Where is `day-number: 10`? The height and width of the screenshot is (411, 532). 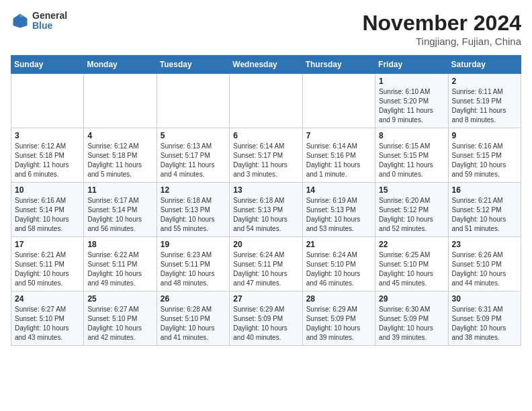
day-number: 10 is located at coordinates (47, 190).